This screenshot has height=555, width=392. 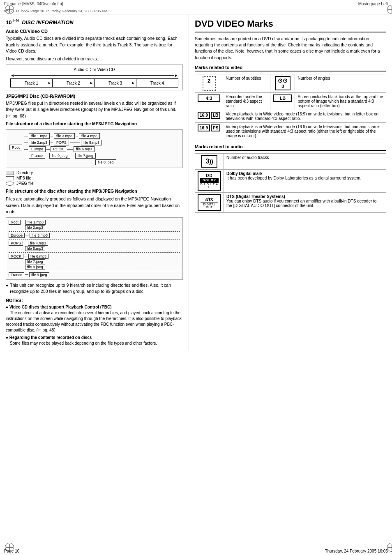 What do you see at coordinates (291, 83) in the screenshot?
I see `video-marks-row-1: 2· · · Number of subtitles ⊙⊙3 Number of…` at bounding box center [291, 83].